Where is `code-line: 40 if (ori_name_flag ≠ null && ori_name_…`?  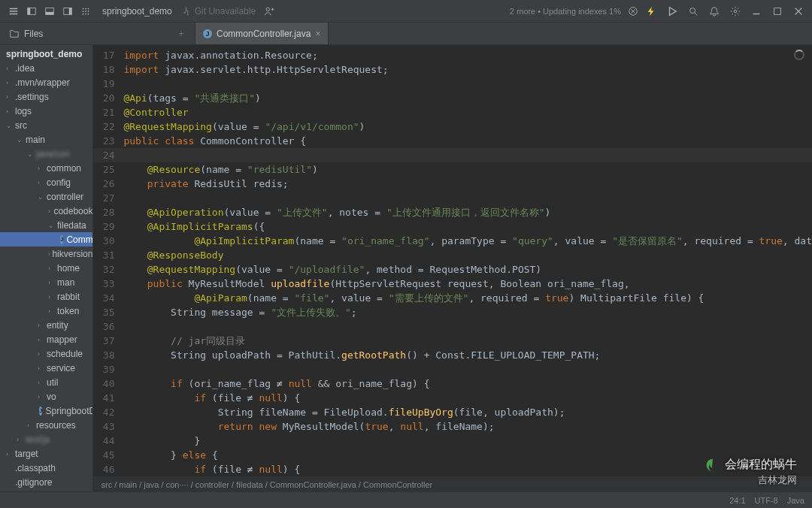 code-line: 40 if (ori_name_flag ≠ null && ori_name_… is located at coordinates (453, 383).